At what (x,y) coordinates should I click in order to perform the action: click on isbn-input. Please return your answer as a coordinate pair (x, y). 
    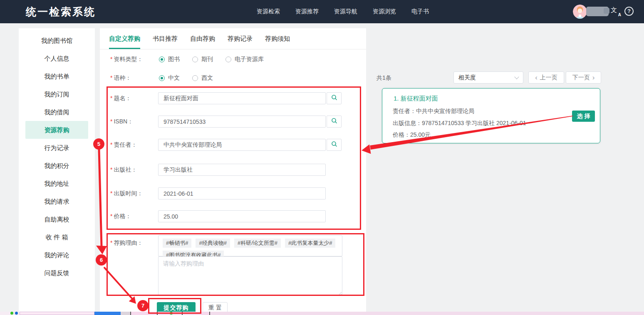
    Looking at the image, I should click on (242, 121).